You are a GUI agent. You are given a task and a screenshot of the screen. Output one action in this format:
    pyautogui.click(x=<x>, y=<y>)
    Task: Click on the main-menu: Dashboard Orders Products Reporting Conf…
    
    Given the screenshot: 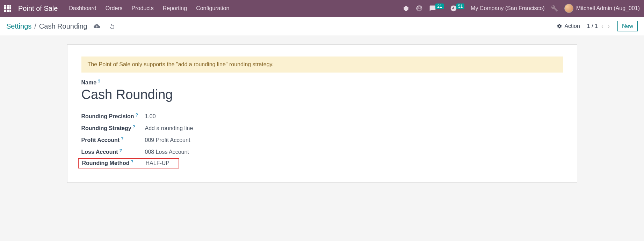 What is the action you would take?
    pyautogui.click(x=149, y=8)
    